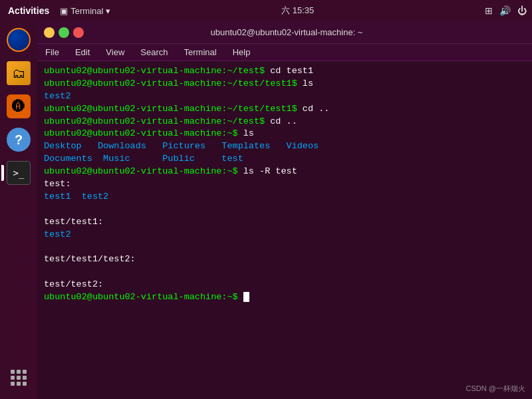  I want to click on window-title: ubuntu02@ubuntu02-virtual-machine: ~, so click(287, 32).